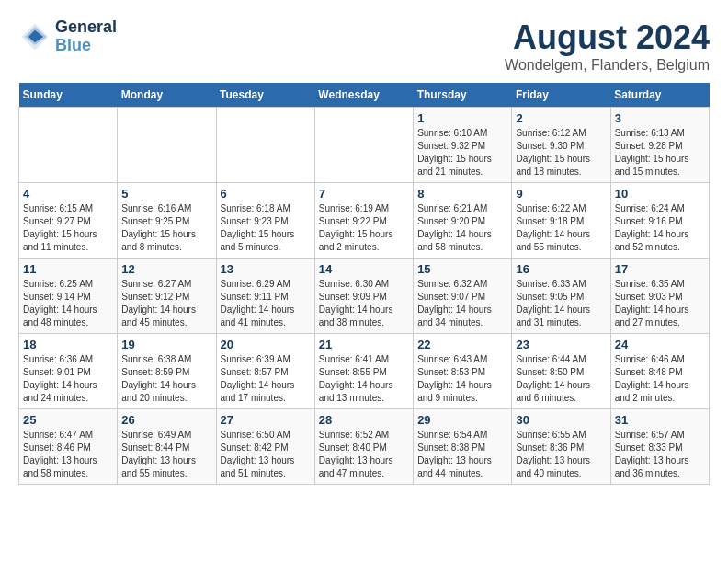 The image size is (728, 563). Describe the element at coordinates (166, 228) in the screenshot. I see `day-info: Sunrise: 6:16 AM Sunset: 9:25 PM Dayligh…` at that location.